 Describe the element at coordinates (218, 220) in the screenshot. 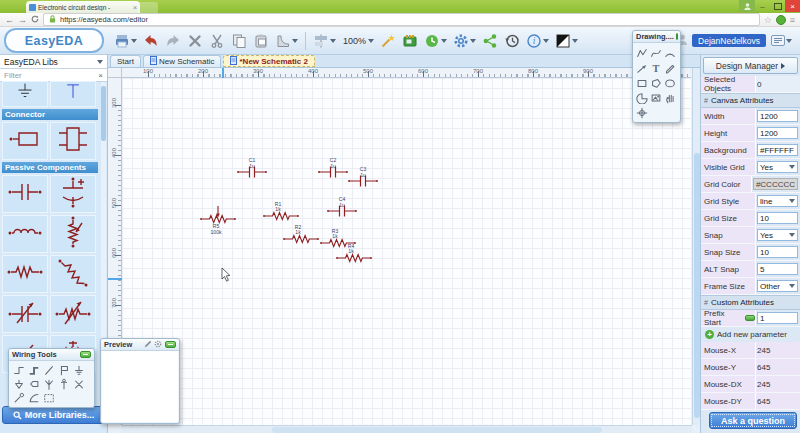

I see `component-R5: R5100k` at that location.